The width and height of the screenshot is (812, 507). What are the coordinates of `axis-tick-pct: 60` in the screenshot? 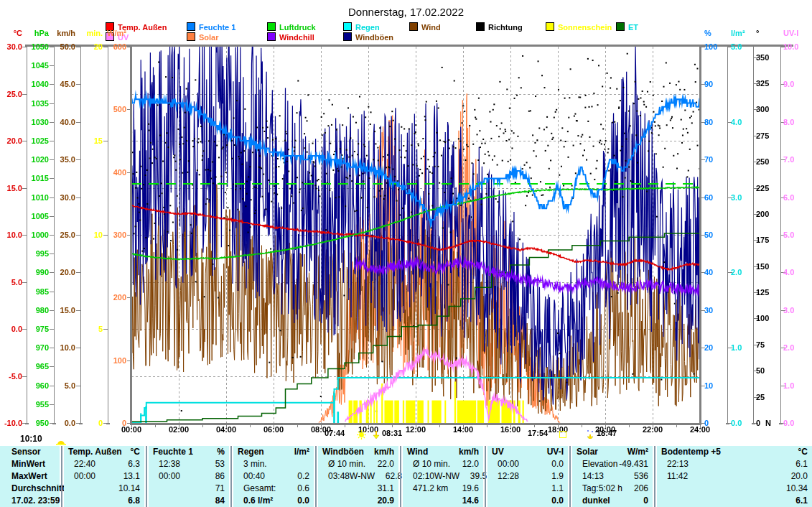 It's located at (715, 198).